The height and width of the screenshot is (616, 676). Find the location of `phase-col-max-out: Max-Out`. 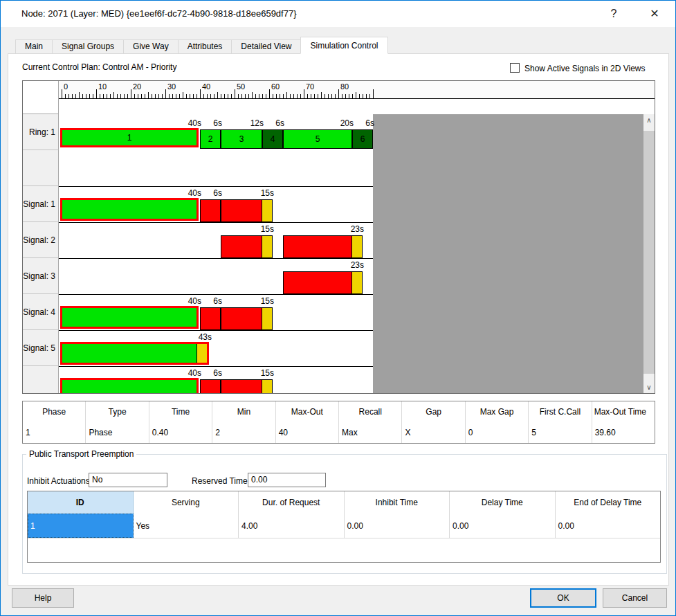

phase-col-max-out: Max-Out is located at coordinates (307, 411).